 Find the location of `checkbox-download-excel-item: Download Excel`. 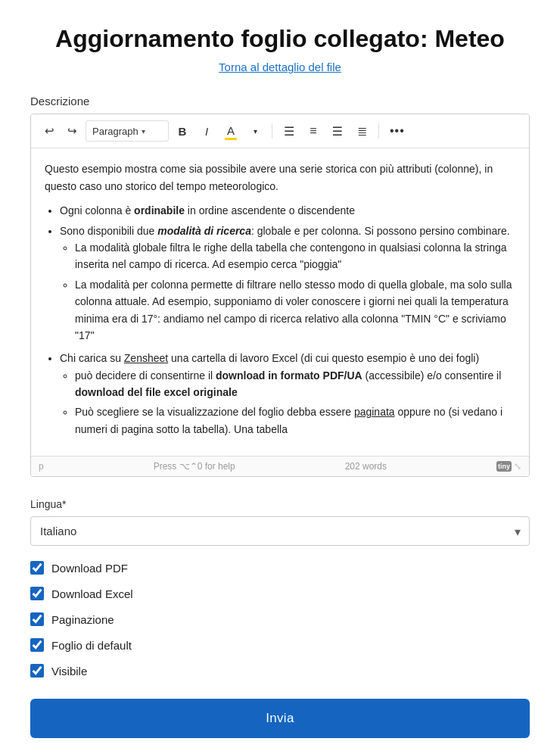

checkbox-download-excel-item: Download Excel is located at coordinates (280, 594).